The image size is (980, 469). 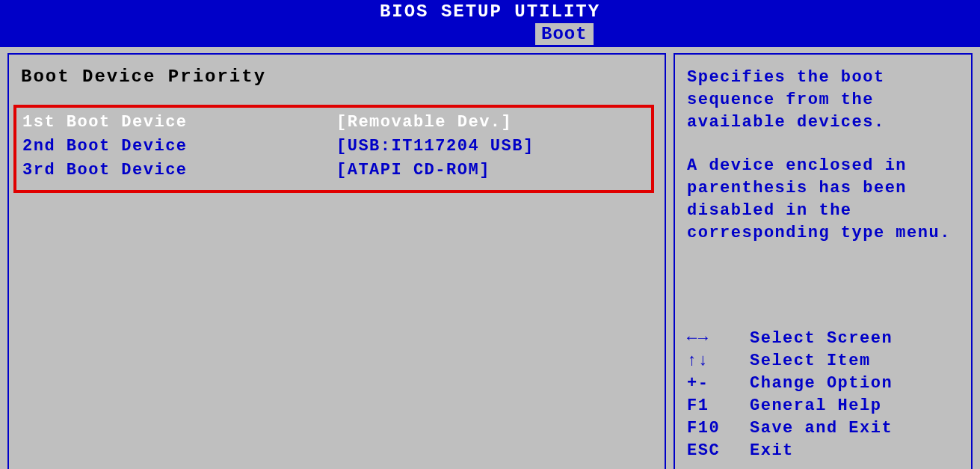 I want to click on key-desc-select-screen: Select Screen, so click(x=857, y=339).